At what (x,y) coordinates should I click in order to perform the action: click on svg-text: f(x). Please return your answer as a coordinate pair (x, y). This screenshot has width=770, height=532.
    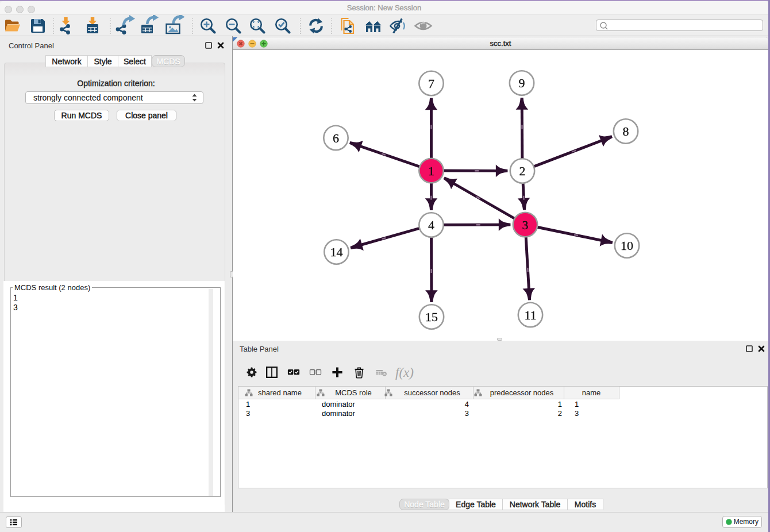
    Looking at the image, I should click on (405, 372).